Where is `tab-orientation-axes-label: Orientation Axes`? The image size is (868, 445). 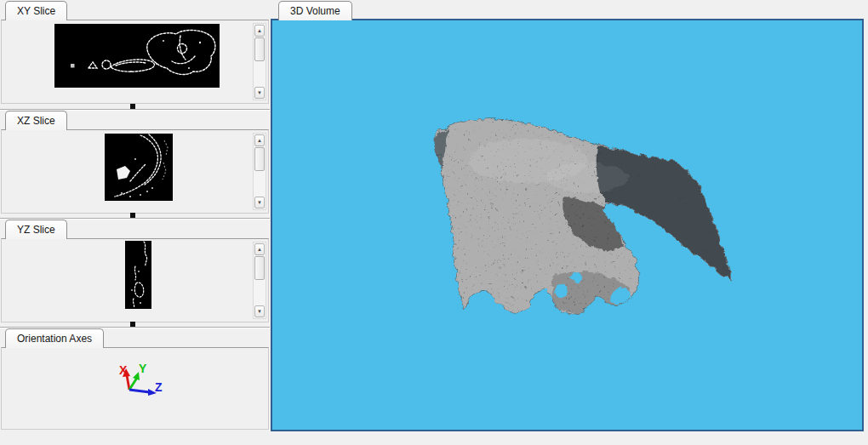 tab-orientation-axes-label: Orientation Axes is located at coordinates (54, 339).